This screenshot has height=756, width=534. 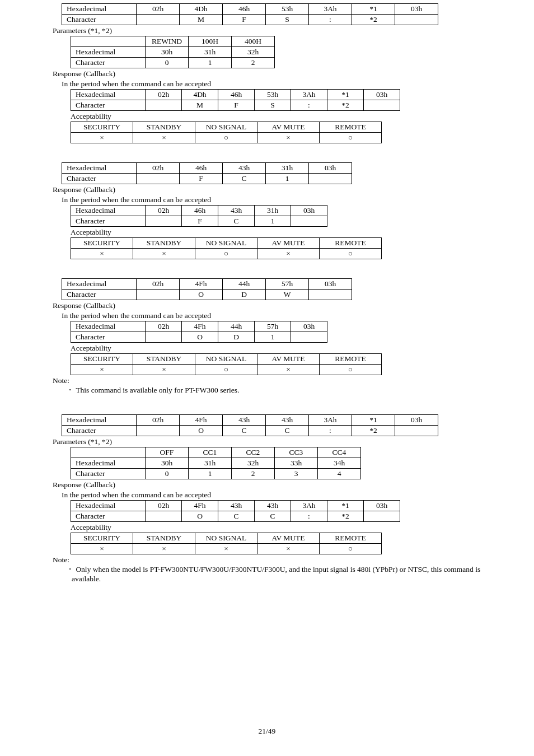 I want to click on b2-acc-table: SECURITY STANDBY NO SIGNAL AV MUTE REMOT…, so click(x=226, y=249).